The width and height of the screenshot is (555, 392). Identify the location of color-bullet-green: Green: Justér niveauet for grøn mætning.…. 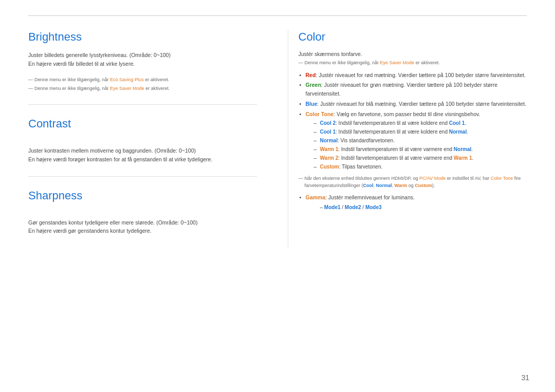
(413, 89).